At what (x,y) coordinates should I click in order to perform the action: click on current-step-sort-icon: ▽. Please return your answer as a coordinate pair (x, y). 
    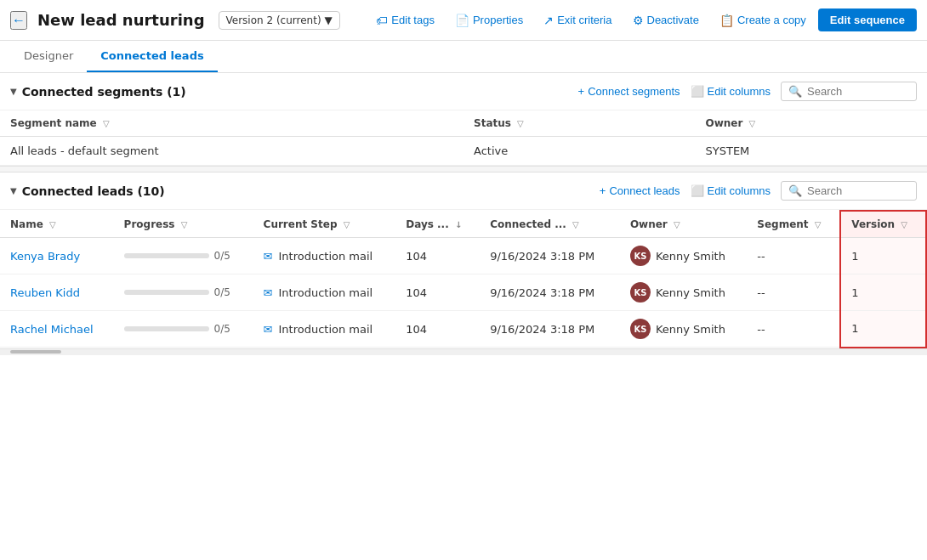
    Looking at the image, I should click on (347, 224).